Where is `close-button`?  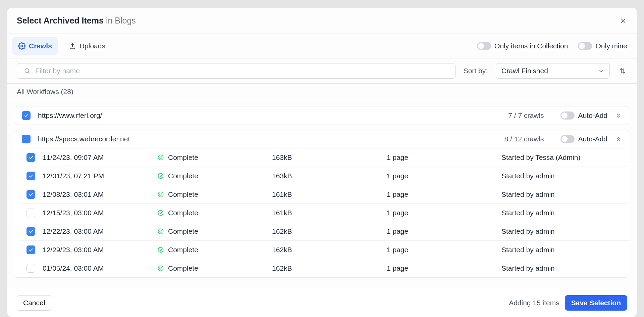
close-button is located at coordinates (623, 21).